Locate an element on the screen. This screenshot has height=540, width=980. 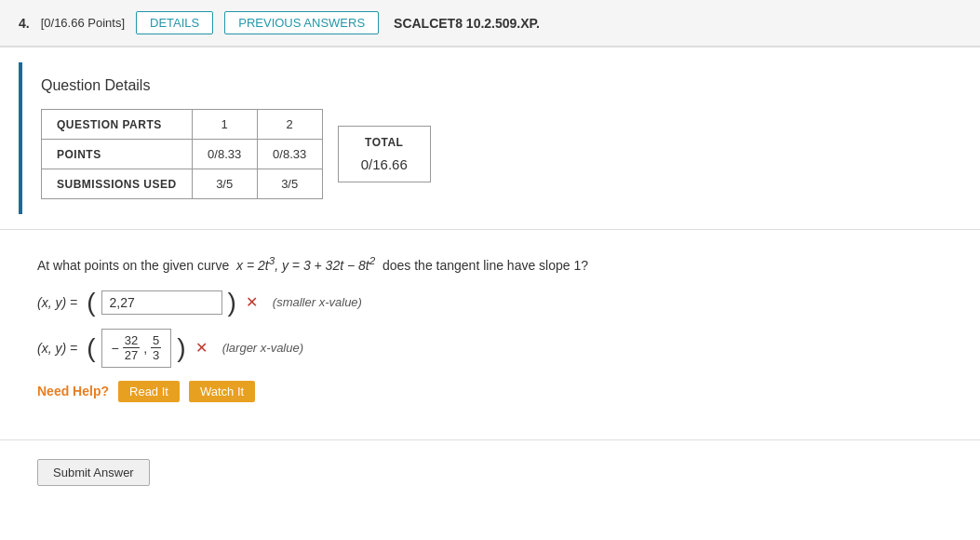
total-value: 0/16.66 is located at coordinates (384, 164).